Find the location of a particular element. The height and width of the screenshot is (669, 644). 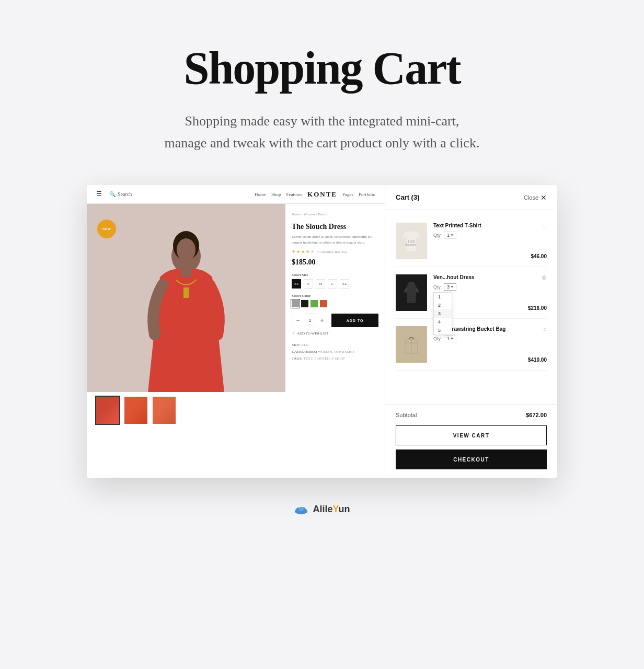

cart-item-2: Ven...hout Dress Qty 3 ▾ ⊗ $216.00 is located at coordinates (472, 293).